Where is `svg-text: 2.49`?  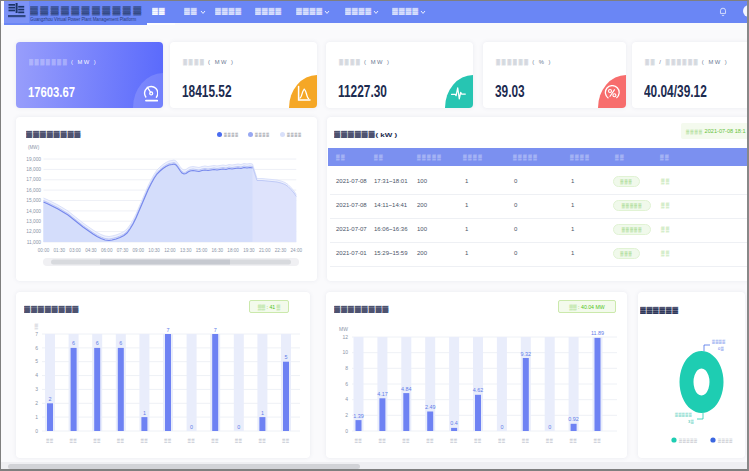 svg-text: 2.49 is located at coordinates (430, 407).